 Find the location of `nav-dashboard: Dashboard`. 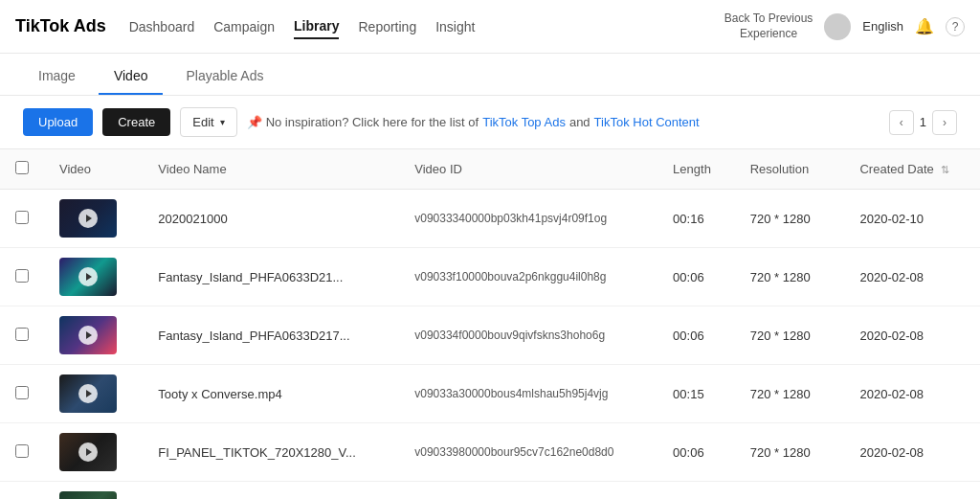

nav-dashboard: Dashboard is located at coordinates (163, 27).